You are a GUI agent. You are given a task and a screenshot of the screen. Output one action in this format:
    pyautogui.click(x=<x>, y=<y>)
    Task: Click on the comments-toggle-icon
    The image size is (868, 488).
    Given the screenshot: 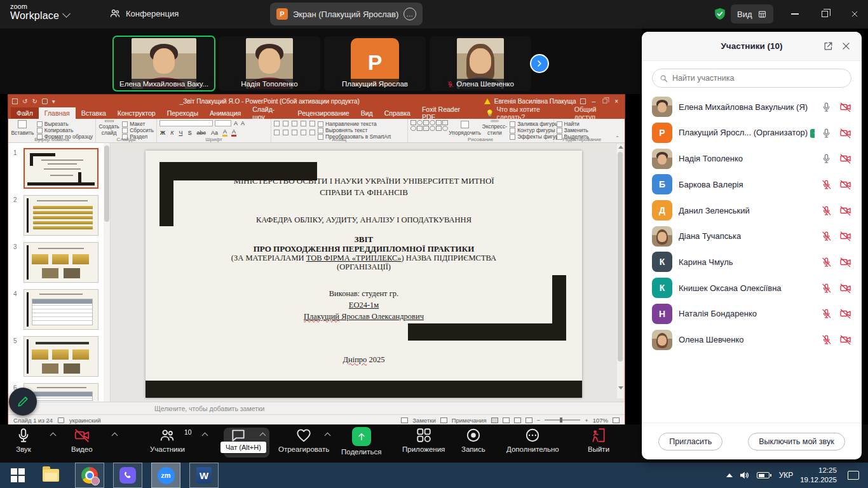 What is the action you would take?
    pyautogui.click(x=444, y=421)
    